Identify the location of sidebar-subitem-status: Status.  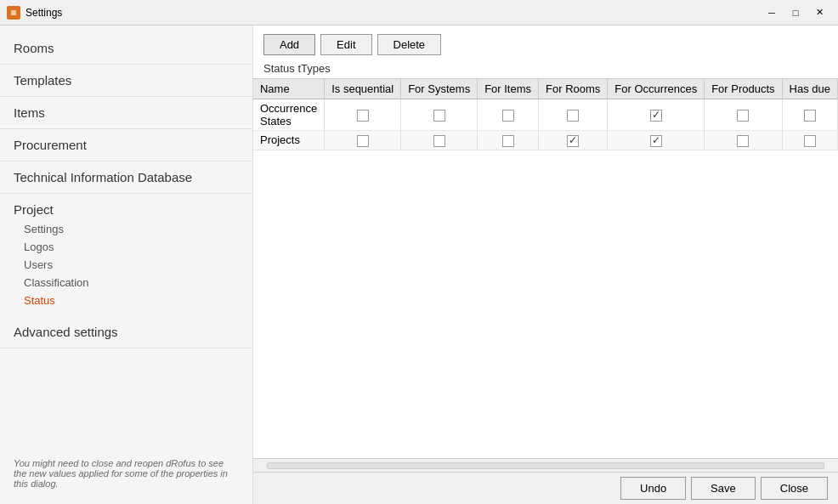
(126, 301).